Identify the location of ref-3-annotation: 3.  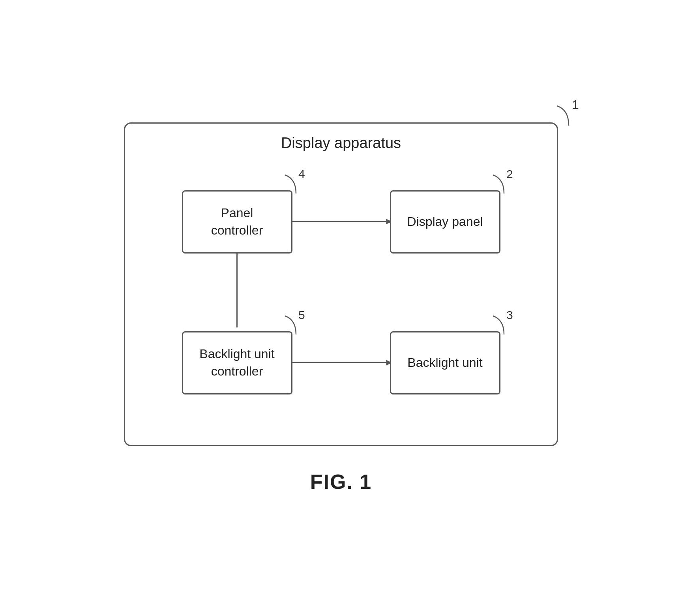
(502, 325).